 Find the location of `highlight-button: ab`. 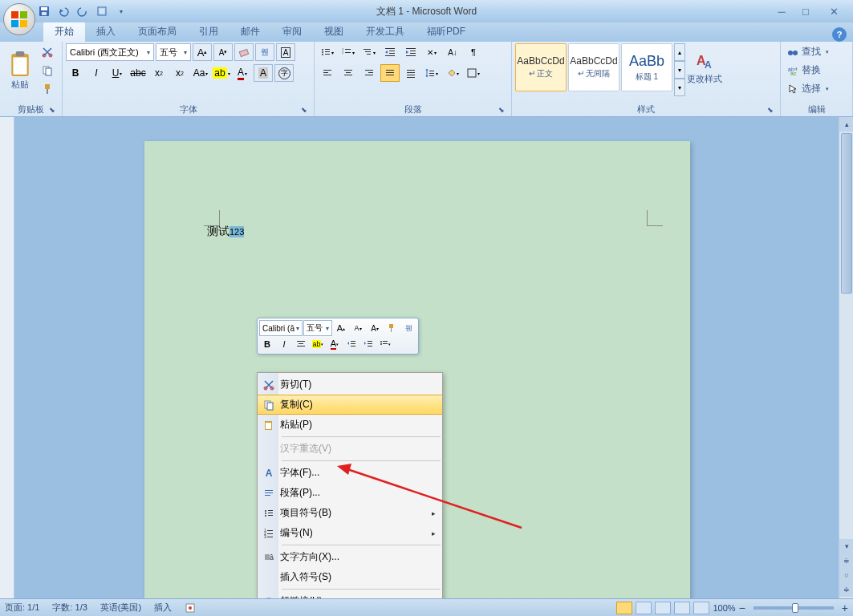

highlight-button: ab is located at coordinates (221, 73).